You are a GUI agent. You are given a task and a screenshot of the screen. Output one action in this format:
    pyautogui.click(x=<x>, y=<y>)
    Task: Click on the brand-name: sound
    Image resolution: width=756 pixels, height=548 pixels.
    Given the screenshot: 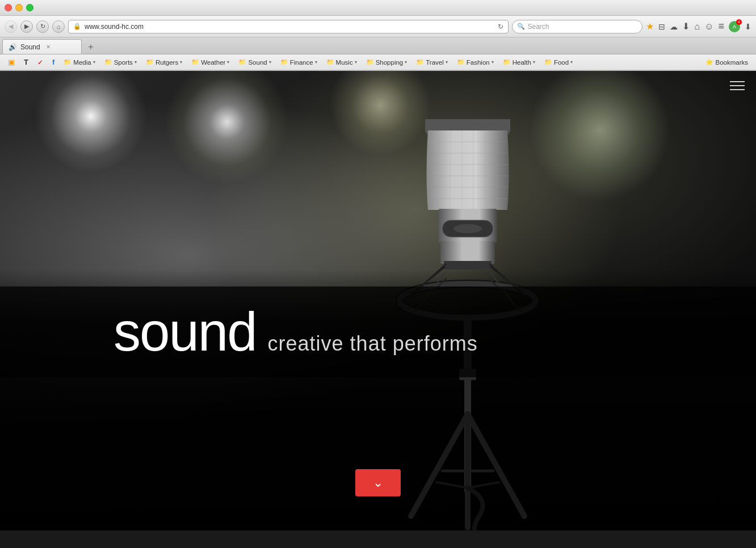 What is the action you would take?
    pyautogui.click(x=185, y=332)
    